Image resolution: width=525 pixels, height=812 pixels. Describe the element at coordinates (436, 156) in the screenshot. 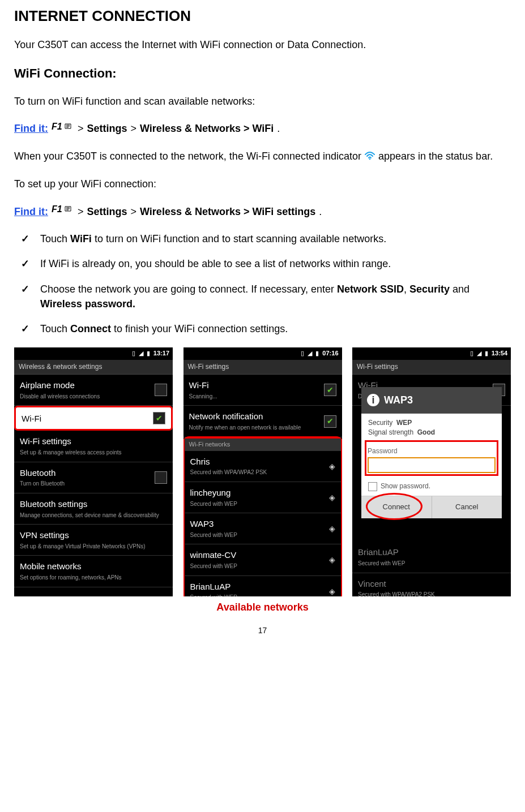

I see `connected-post: appears in the status bar.` at that location.